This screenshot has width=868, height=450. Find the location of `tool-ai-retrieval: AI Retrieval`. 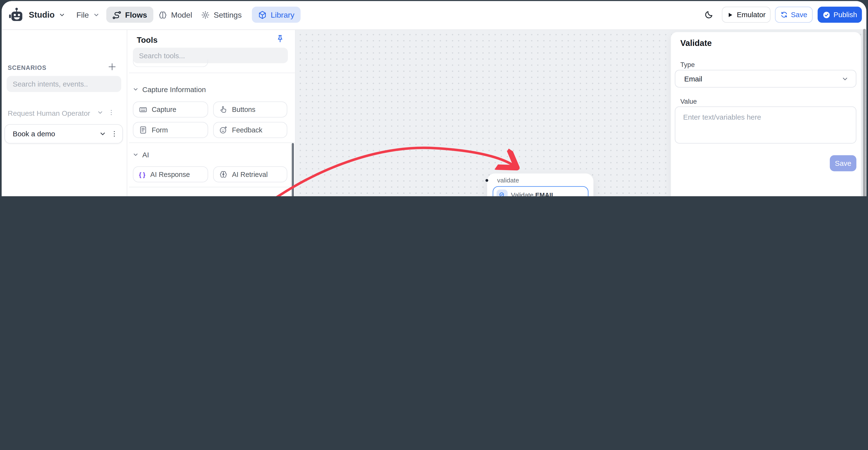

tool-ai-retrieval: AI Retrieval is located at coordinates (250, 174).